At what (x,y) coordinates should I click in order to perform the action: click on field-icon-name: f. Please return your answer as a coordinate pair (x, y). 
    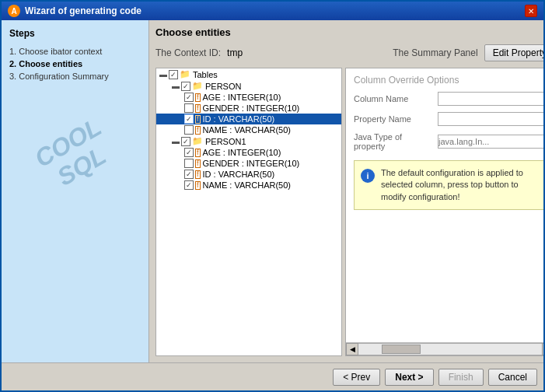
    Looking at the image, I should click on (197, 131).